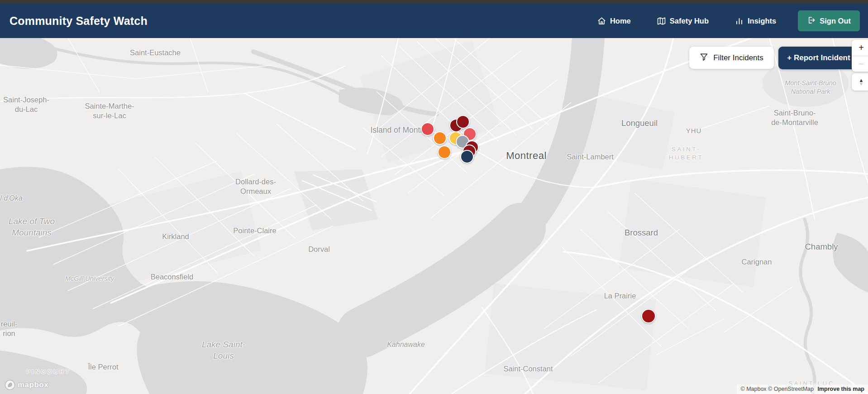 The height and width of the screenshot is (394, 868). What do you see at coordinates (704, 58) in the screenshot?
I see `funnel-icon` at bounding box center [704, 58].